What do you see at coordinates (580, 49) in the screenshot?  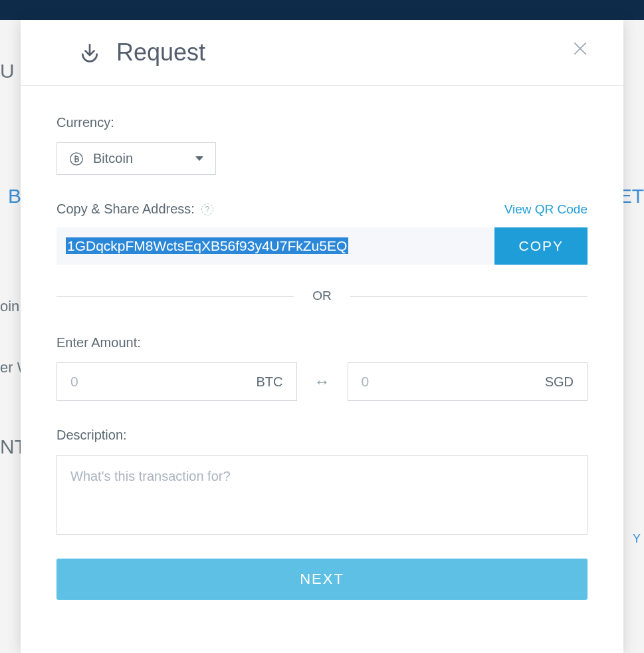 I see `close-icon` at bounding box center [580, 49].